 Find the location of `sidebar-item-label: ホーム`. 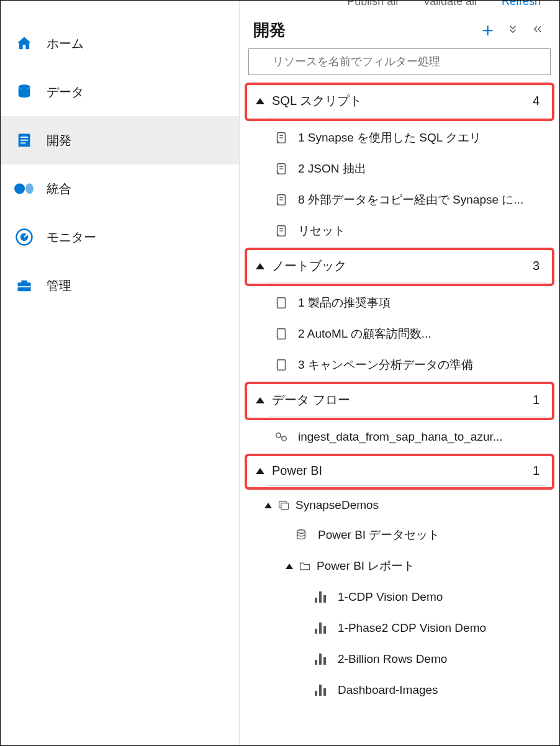

sidebar-item-label: ホーム is located at coordinates (65, 43).